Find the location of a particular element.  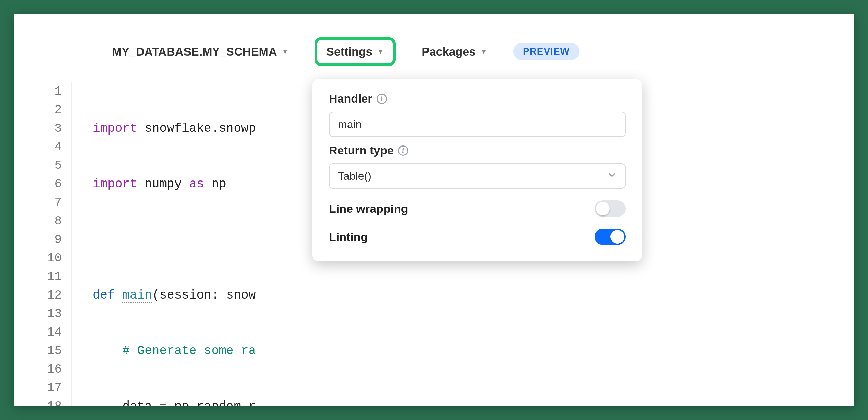

line-number: 10 is located at coordinates (48, 258).